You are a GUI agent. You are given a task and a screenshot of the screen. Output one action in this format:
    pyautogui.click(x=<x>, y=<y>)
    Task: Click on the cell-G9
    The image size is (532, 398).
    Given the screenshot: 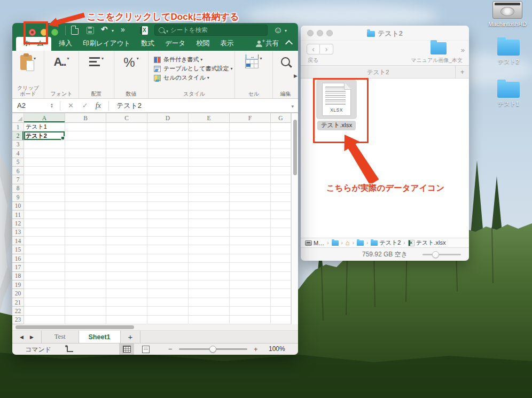 What is the action you would take?
    pyautogui.click(x=281, y=197)
    